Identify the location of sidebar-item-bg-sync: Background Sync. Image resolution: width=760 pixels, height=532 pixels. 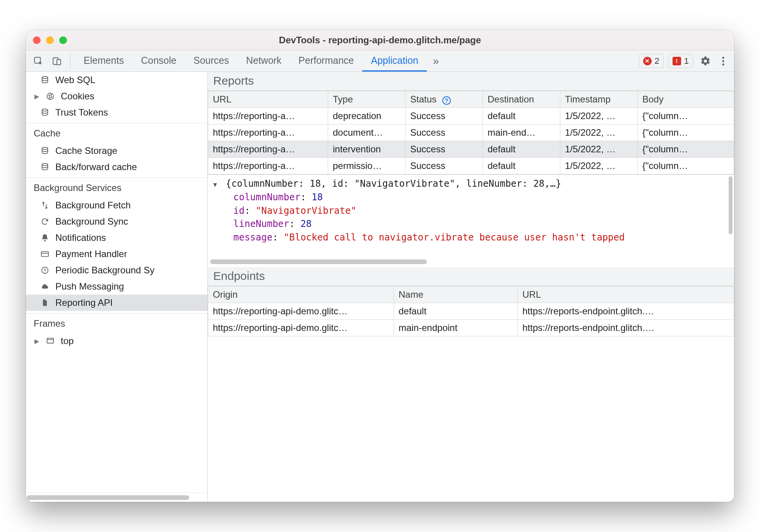
(117, 222).